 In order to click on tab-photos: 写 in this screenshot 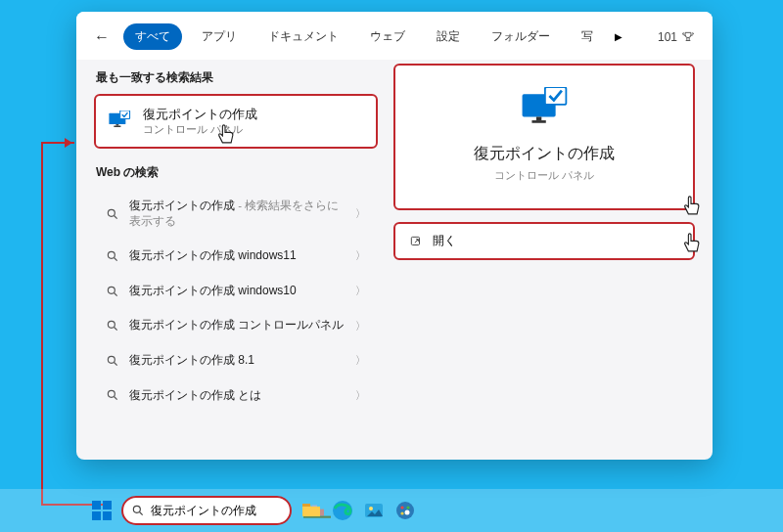, I will do `click(587, 37)`.